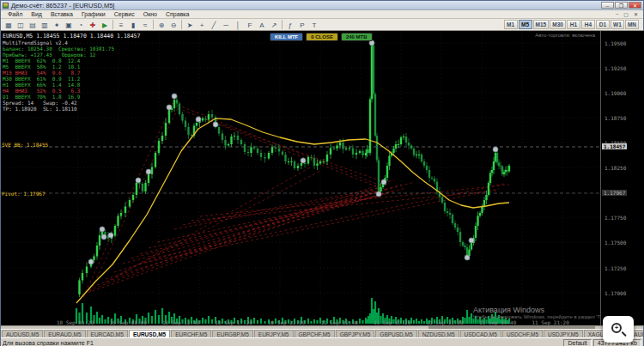 The width and height of the screenshot is (644, 346). I want to click on scrollbar-thumb, so click(512, 328).